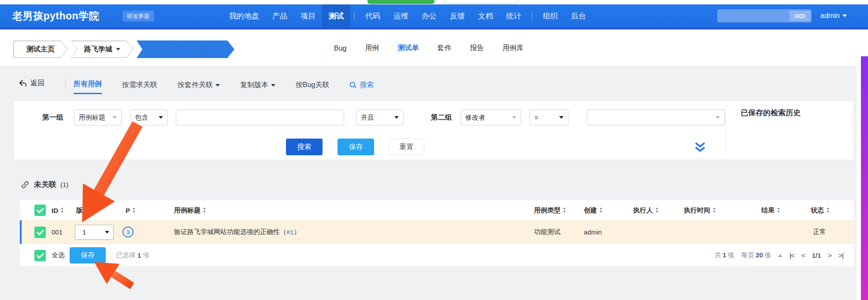 The width and height of the screenshot is (868, 300). What do you see at coordinates (754, 16) in the screenshot?
I see `global-search-input` at bounding box center [754, 16].